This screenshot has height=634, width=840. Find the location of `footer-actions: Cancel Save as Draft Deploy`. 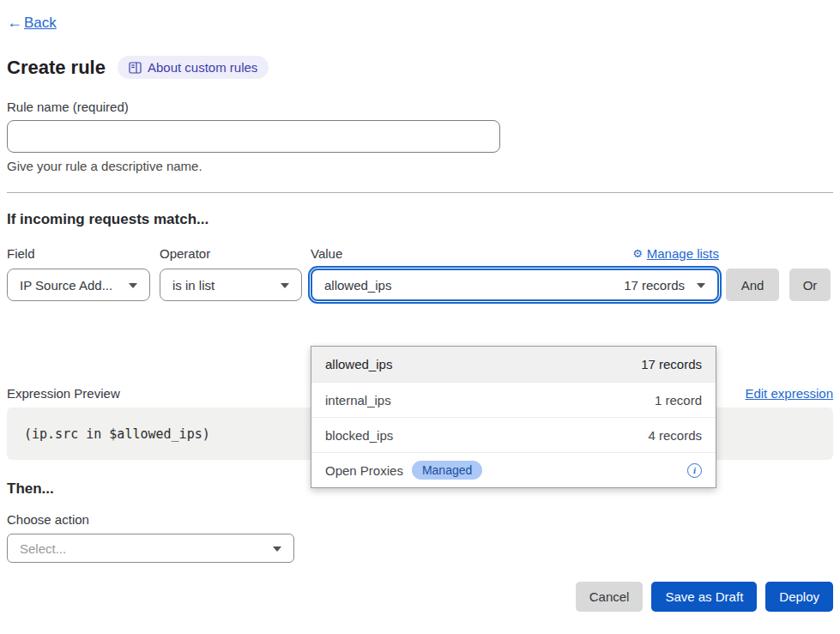

footer-actions: Cancel Save as Draft Deploy is located at coordinates (420, 597).